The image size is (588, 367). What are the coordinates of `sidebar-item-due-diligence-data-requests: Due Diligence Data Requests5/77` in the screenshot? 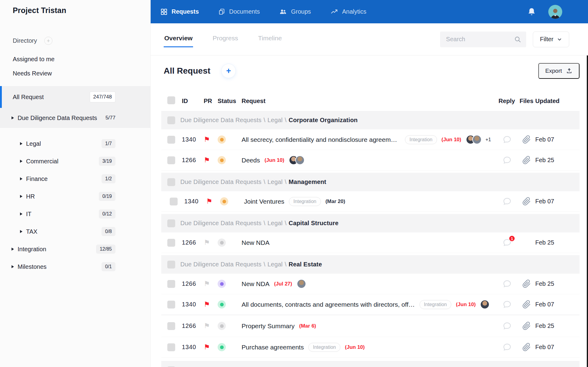 It's located at (75, 118).